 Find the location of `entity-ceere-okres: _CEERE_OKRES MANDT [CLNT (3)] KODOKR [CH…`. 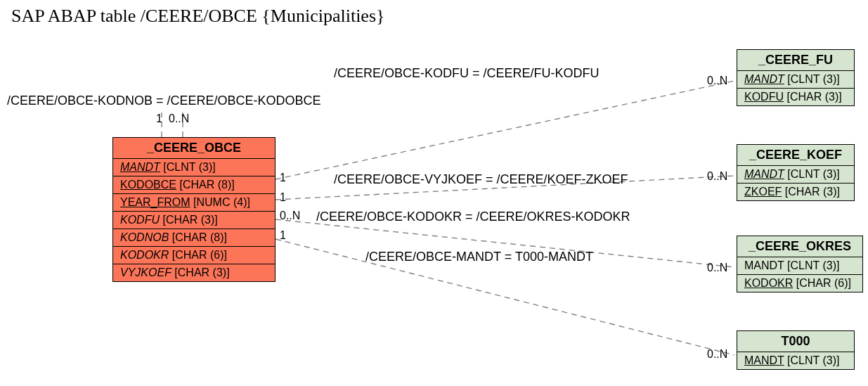

entity-ceere-okres: _CEERE_OKRES MANDT [CLNT (3)] KODOKR [CH… is located at coordinates (800, 264).